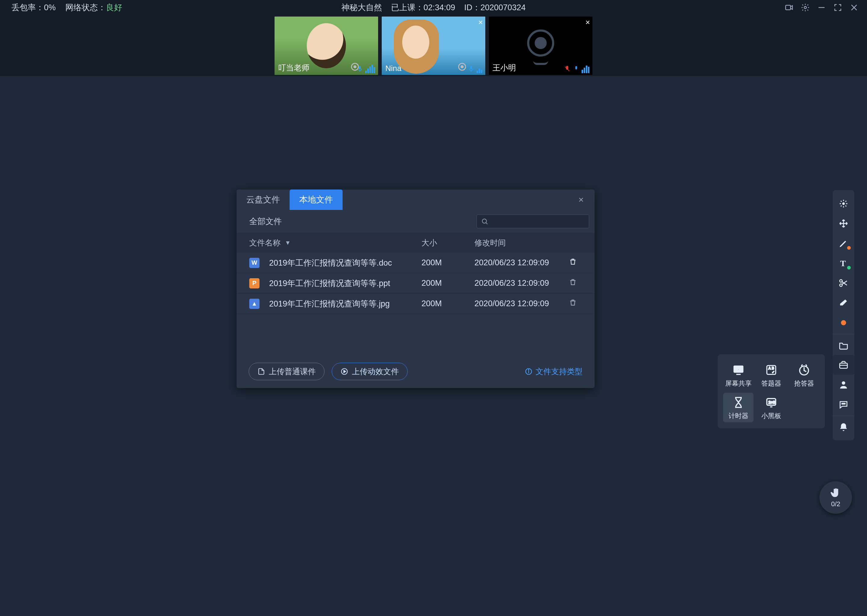  What do you see at coordinates (843, 263) in the screenshot?
I see `svg-text: T` at bounding box center [843, 263].